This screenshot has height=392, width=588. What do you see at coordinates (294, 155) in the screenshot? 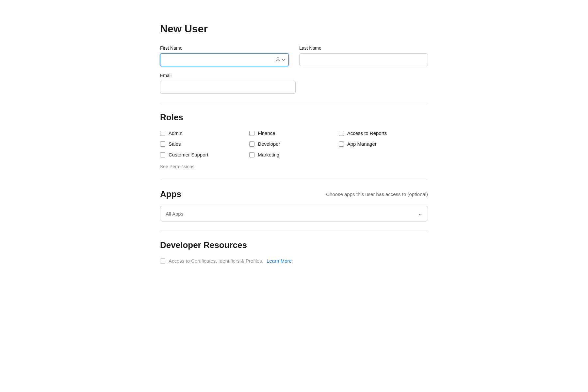
I see `role-item-marketing: Marketing` at bounding box center [294, 155].